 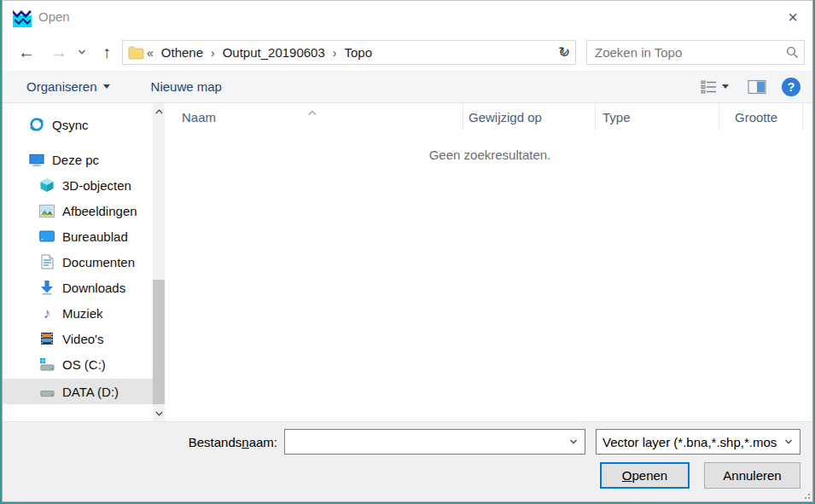 What do you see at coordinates (78, 185) in the screenshot?
I see `sidebar-item-3d-objecten: 3D-objecten` at bounding box center [78, 185].